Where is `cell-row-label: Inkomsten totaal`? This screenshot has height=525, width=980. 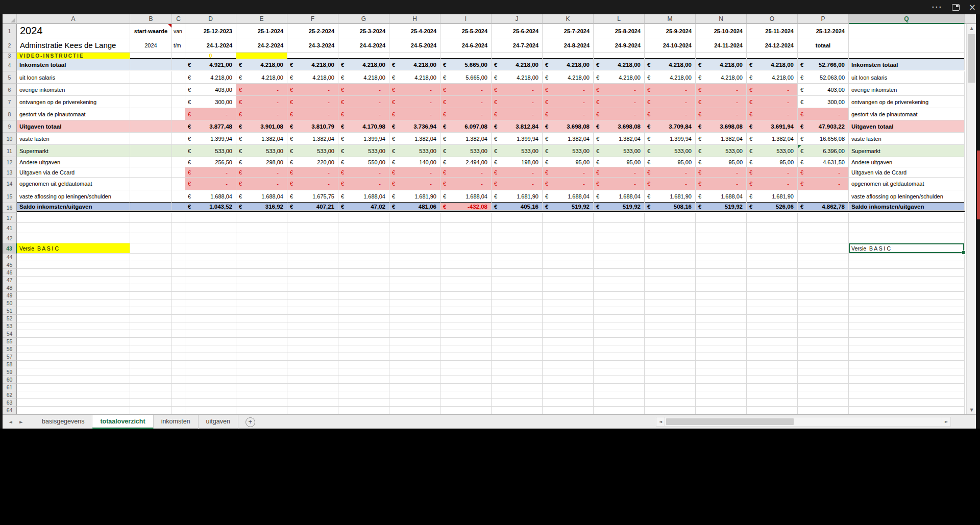 cell-row-label: Inkomsten totaal is located at coordinates (74, 65).